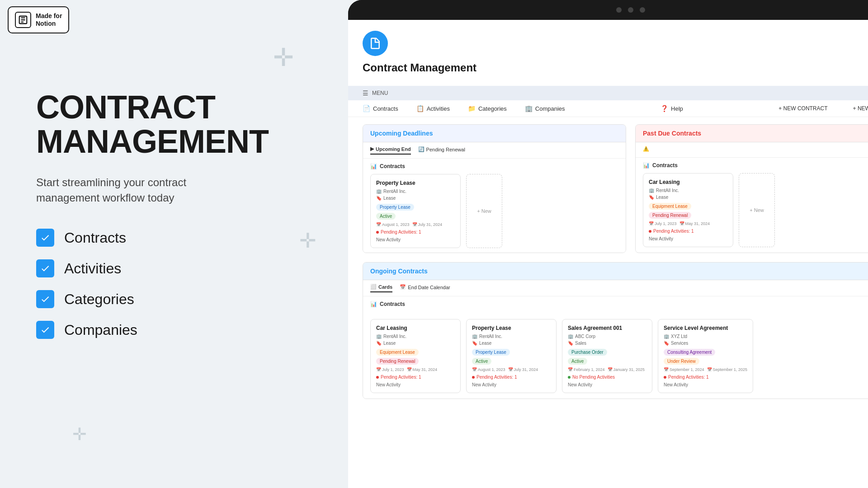 The width and height of the screenshot is (868, 488). What do you see at coordinates (283, 58) in the screenshot?
I see `decorative-cross-1: ✛` at bounding box center [283, 58].